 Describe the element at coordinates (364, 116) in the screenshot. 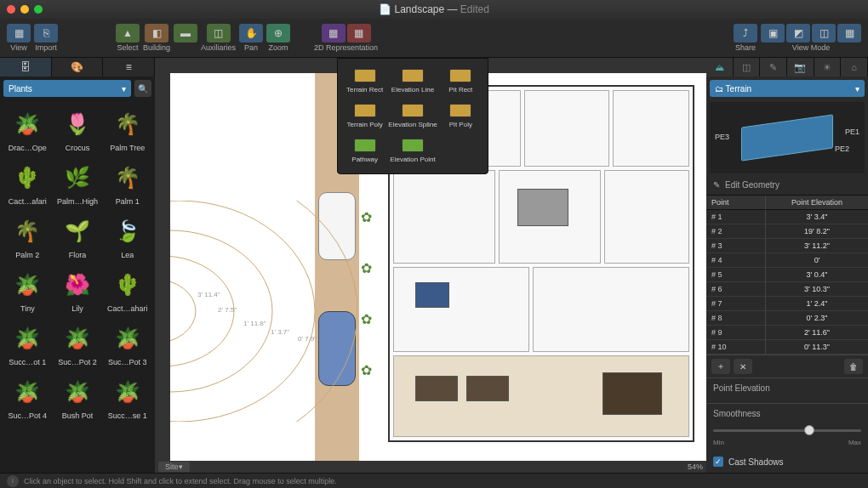

I see `terrain-tool-item: Terrain Poly` at that location.